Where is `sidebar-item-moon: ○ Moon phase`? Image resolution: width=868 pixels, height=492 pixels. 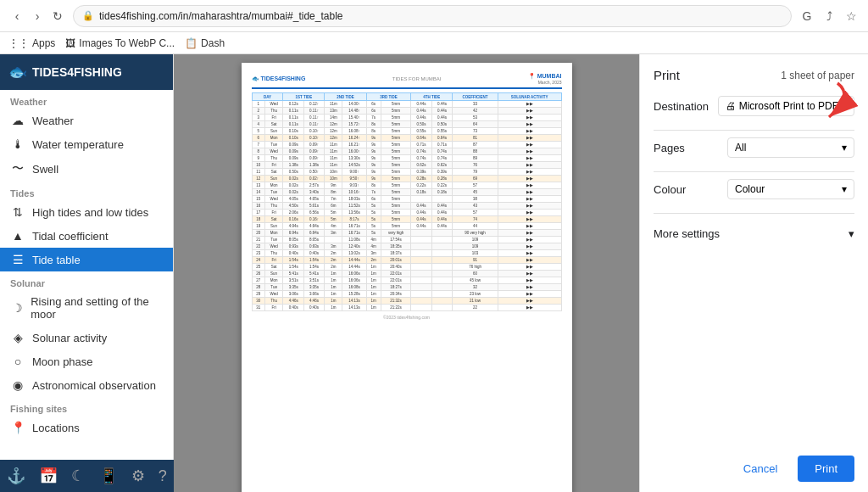 sidebar-item-moon: ○ Moon phase is located at coordinates (86, 361).